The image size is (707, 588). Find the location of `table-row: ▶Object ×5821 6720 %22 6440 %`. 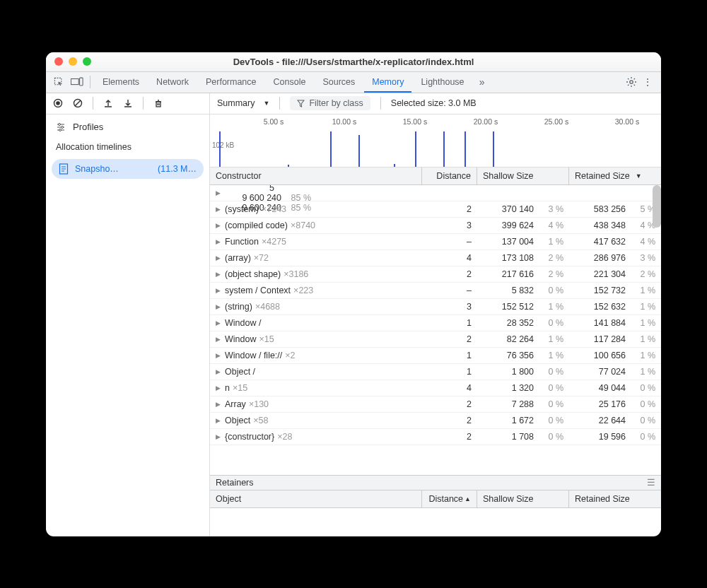

table-row: ▶Object ×5821 6720 %22 6440 % is located at coordinates (436, 421).